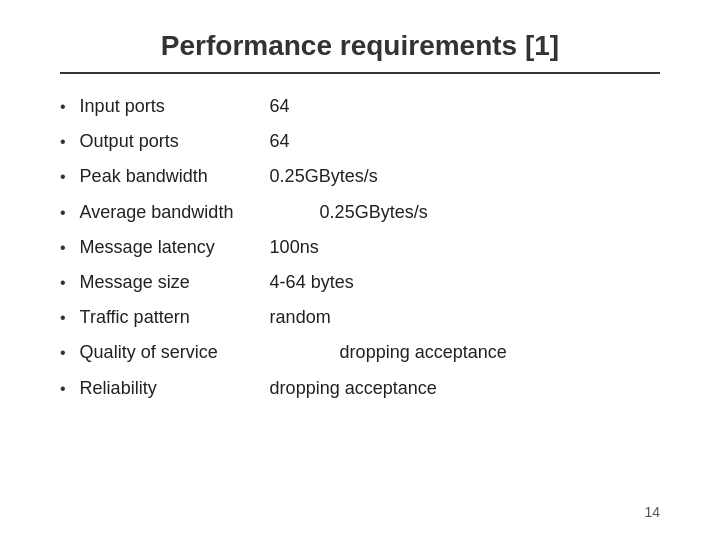 Image resolution: width=720 pixels, height=540 pixels. I want to click on list-item: •Quality of servicedropping acceptance, so click(360, 352).